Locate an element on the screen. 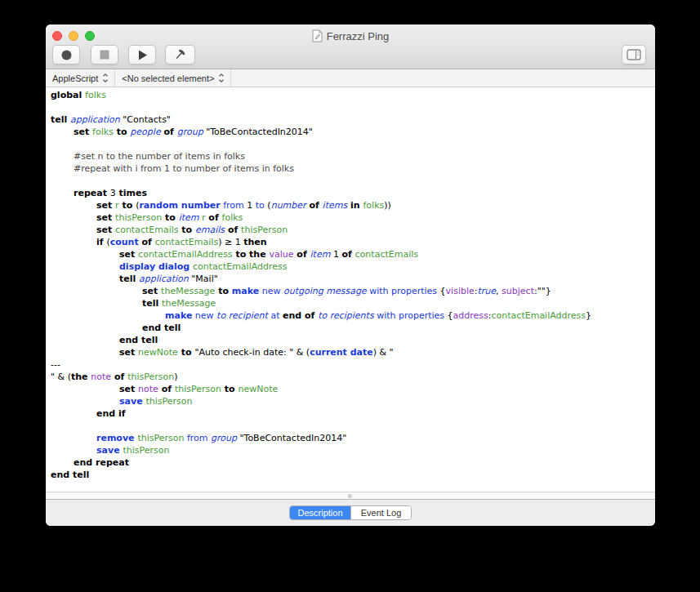 This screenshot has height=592, width=700. code-line: remove thisPerson from group "ToBeContac… is located at coordinates (350, 438).